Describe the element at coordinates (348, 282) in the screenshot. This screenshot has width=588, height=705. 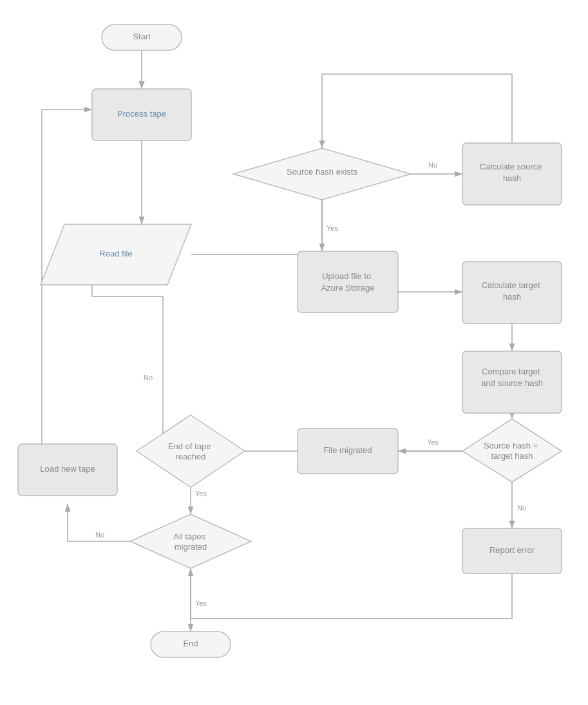
I see `upload-file-node` at that location.